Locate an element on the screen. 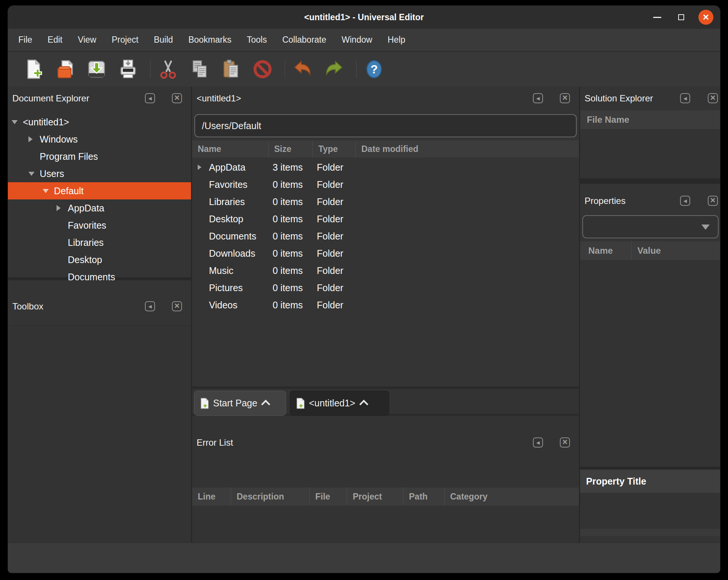  titlebar: <untitled1> - Universal Editor × is located at coordinates (364, 17).